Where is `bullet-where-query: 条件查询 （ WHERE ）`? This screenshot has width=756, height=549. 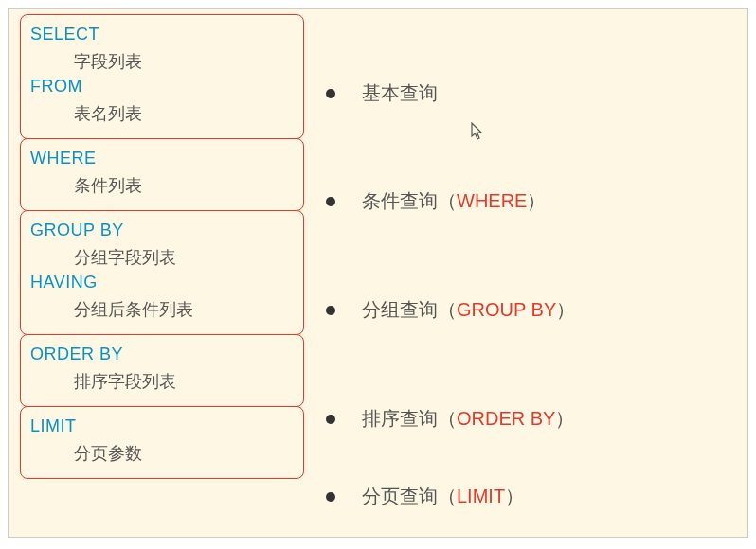 bullet-where-query: 条件查询 （ WHERE ） is located at coordinates (436, 201).